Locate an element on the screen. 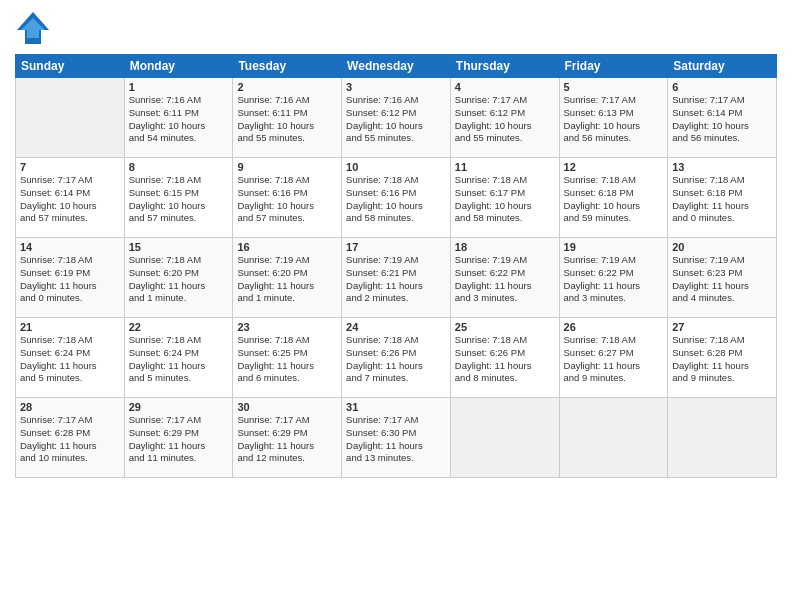 This screenshot has width=792, height=612. day-number: 4 is located at coordinates (505, 87).